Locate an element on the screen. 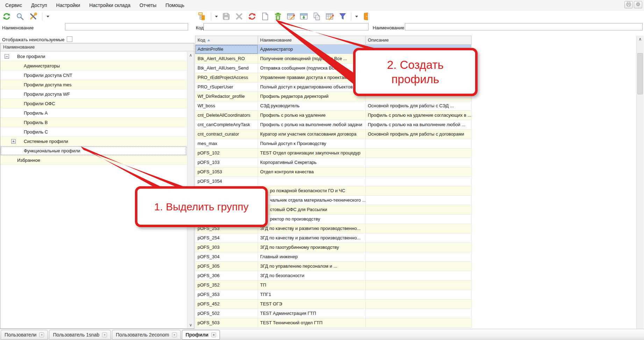 The width and height of the screenshot is (644, 340). save-icon is located at coordinates (226, 16).